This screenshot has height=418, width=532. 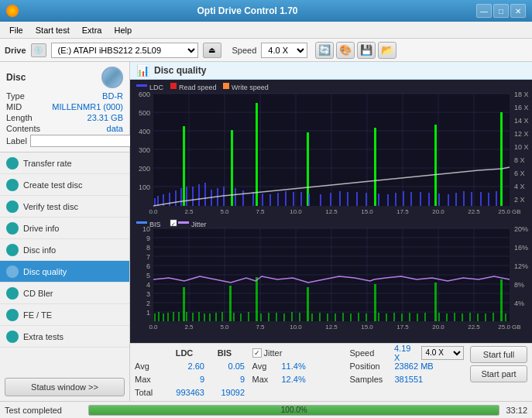 What do you see at coordinates (14, 107) in the screenshot?
I see `mid-label: MID` at bounding box center [14, 107].